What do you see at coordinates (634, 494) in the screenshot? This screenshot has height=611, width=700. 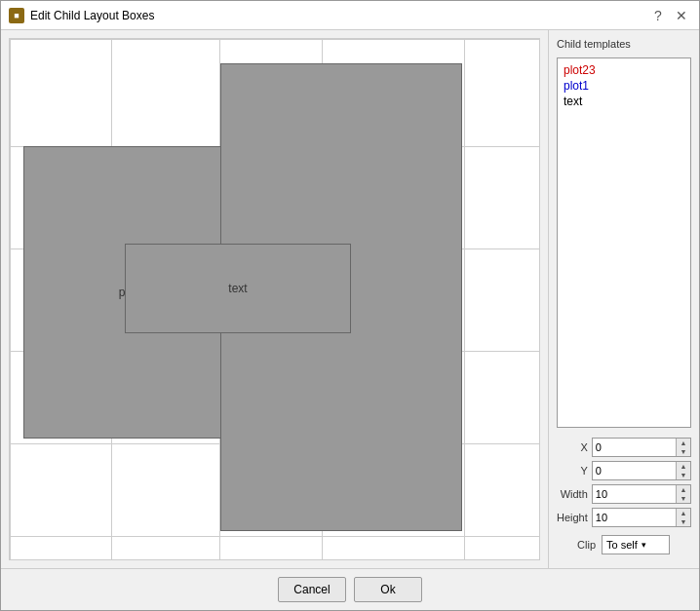 I see `width-input` at bounding box center [634, 494].